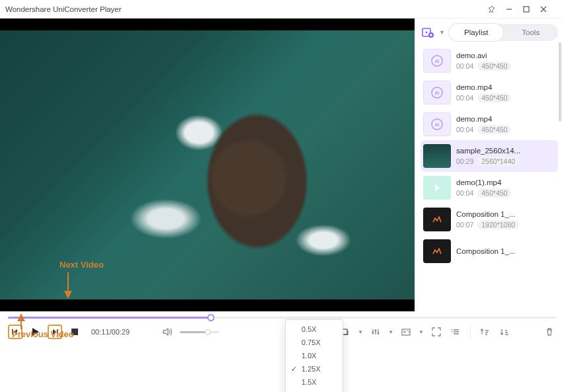 The width and height of the screenshot is (562, 392). I want to click on close-icon, so click(548, 9).